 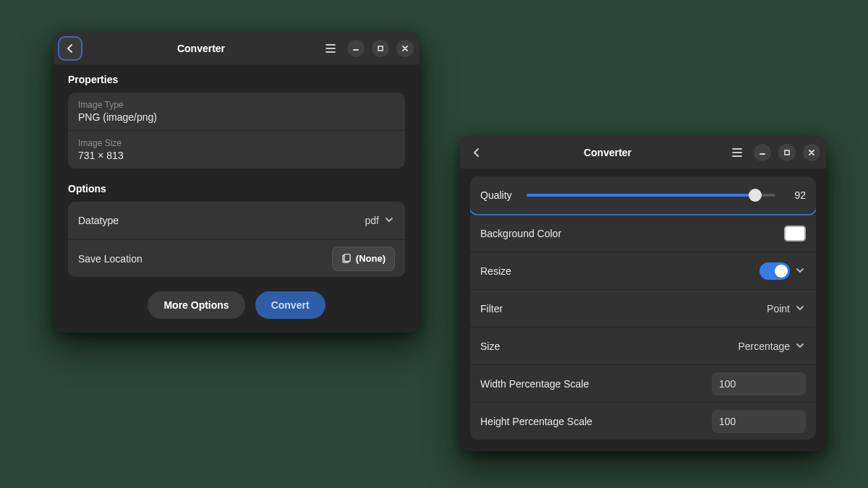 What do you see at coordinates (643, 308) in the screenshot?
I see `filter-row: Filter Point` at bounding box center [643, 308].